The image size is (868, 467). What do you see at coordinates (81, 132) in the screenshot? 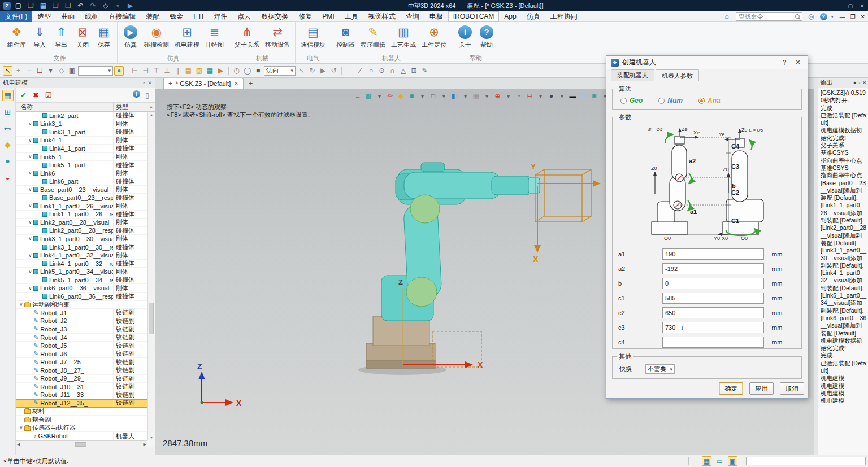
I see `tree-row-Link3_1_part: Link3_1_part碰撞体` at bounding box center [81, 132].